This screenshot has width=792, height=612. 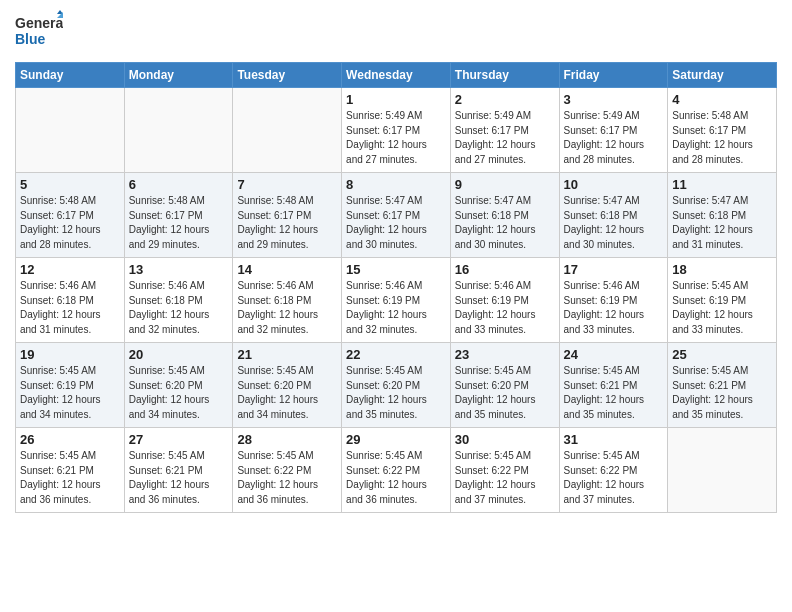 I want to click on calendar-cell: 11Sunrise: 5:47 AM Sunset: 6:18 PM Dayli…, so click(x=722, y=216).